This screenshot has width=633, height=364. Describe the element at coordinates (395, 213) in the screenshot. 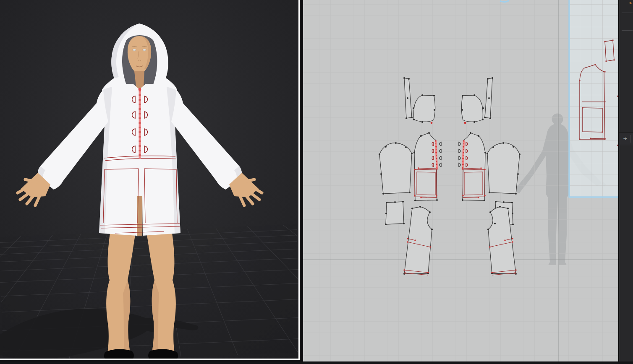

I see `piece-pocket-left` at that location.